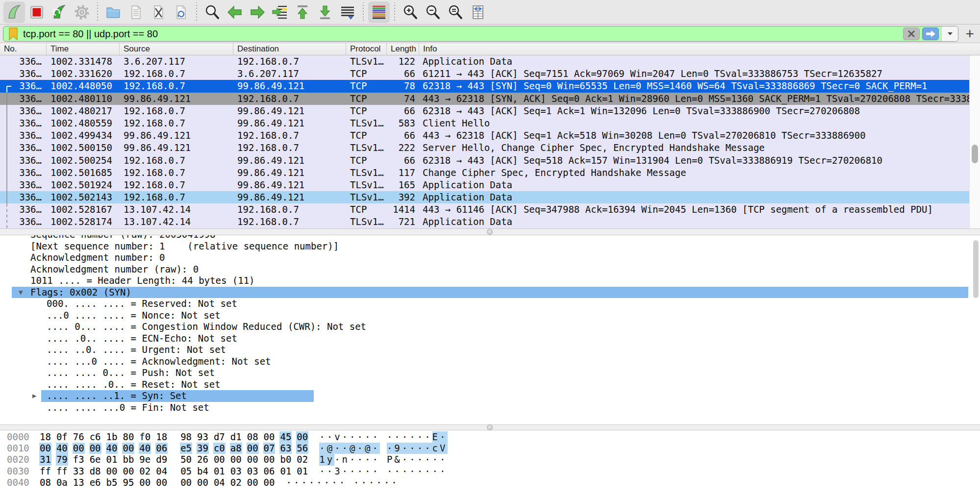 The height and width of the screenshot is (499, 980). I want to click on add-filter-button: +, so click(970, 34).